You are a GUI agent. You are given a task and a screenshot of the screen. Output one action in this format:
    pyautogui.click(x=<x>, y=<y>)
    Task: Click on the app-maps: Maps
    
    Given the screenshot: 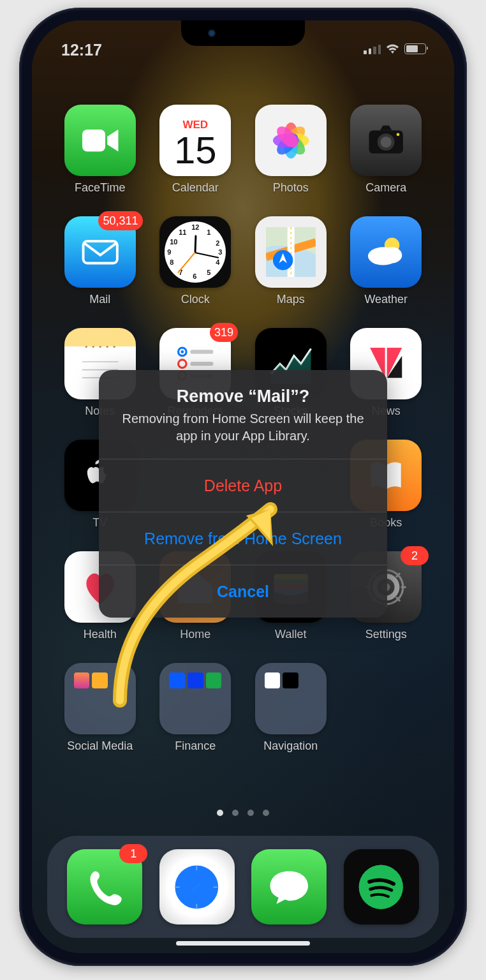 What is the action you would take?
    pyautogui.click(x=291, y=262)
    